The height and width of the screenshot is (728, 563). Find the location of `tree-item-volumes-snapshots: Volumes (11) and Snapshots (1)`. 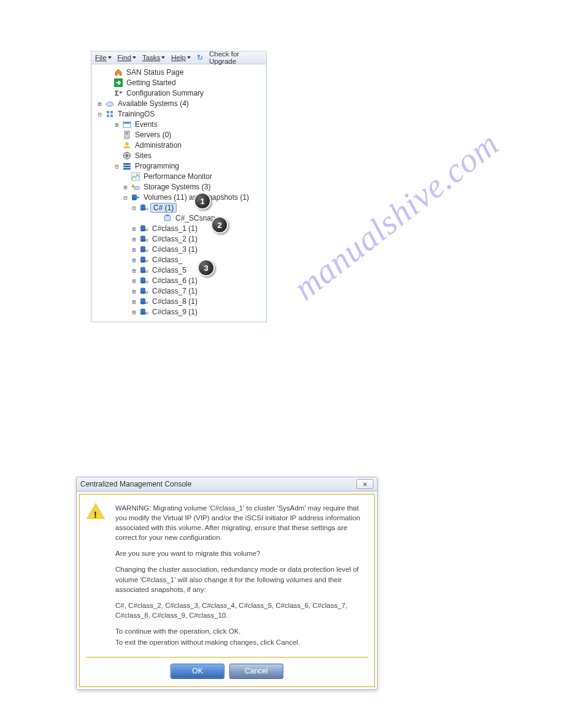

tree-item-volumes-snapshots: Volumes (11) and Snapshots (1) is located at coordinates (179, 197).